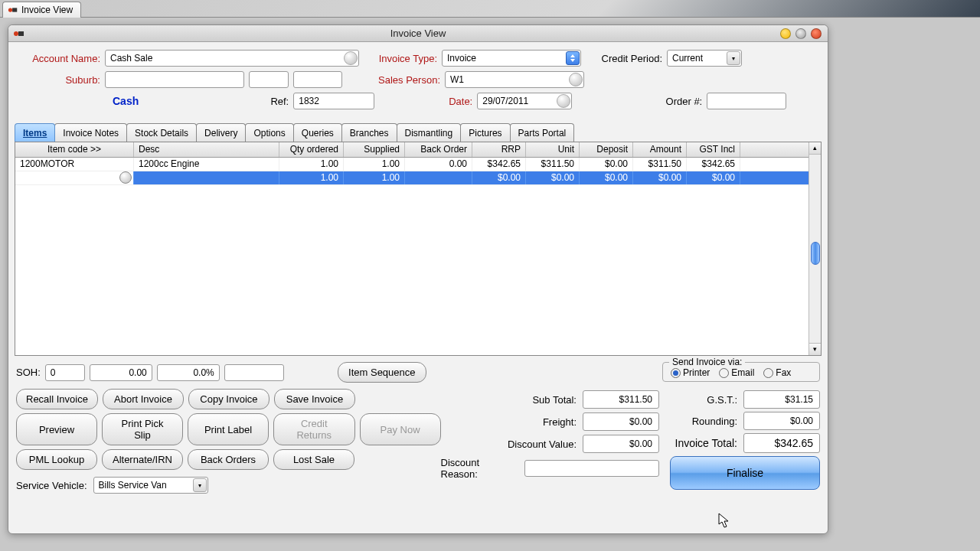 This screenshot has width=980, height=551. What do you see at coordinates (816, 34) in the screenshot?
I see `close-button` at bounding box center [816, 34].